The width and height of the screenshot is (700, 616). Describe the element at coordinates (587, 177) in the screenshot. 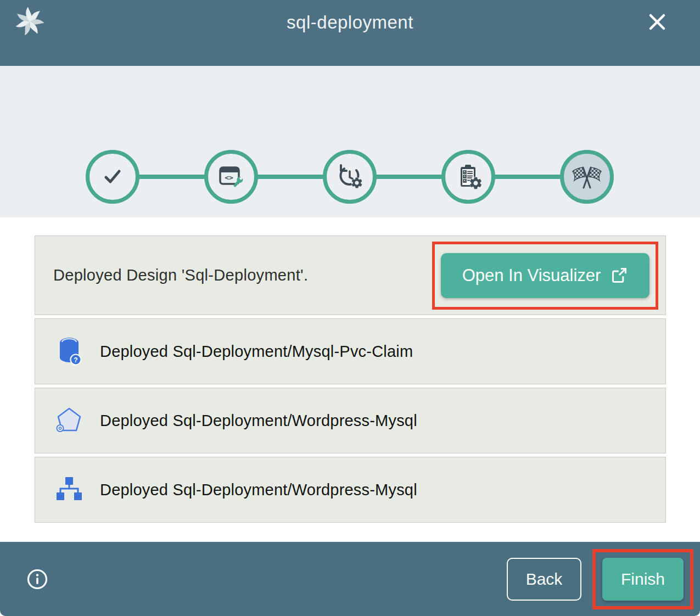

I see `checkered-flags-icon` at that location.